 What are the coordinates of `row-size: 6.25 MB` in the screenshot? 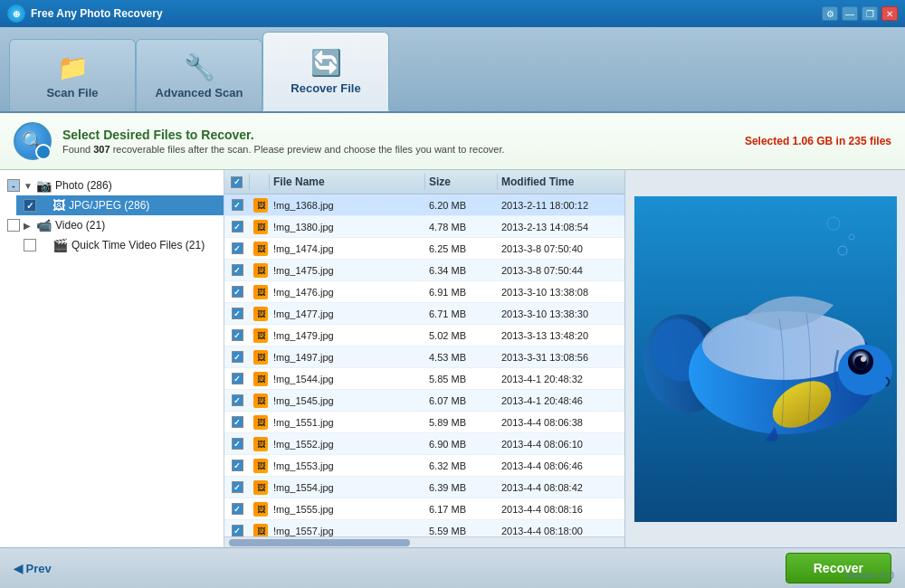 It's located at (462, 249).